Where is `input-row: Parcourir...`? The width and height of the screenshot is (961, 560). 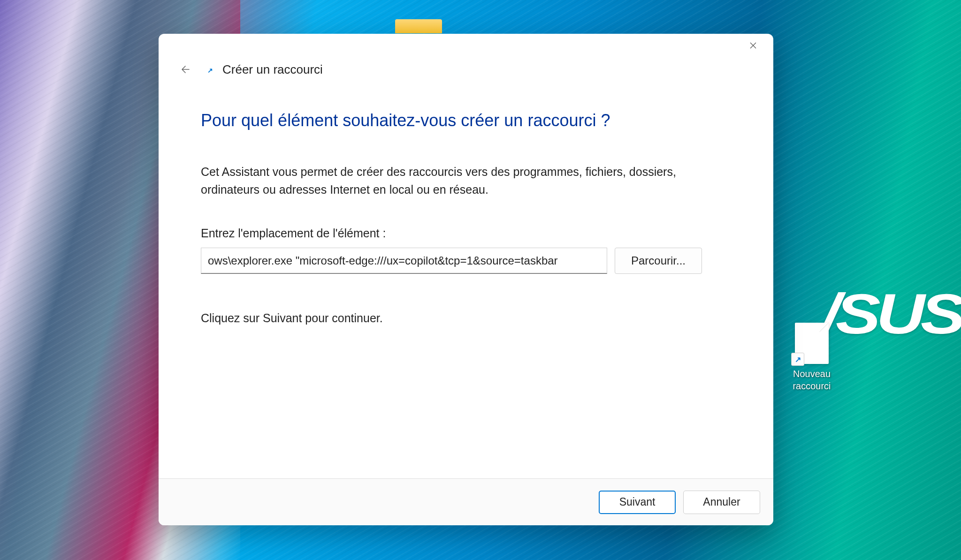 input-row: Parcourir... is located at coordinates (466, 261).